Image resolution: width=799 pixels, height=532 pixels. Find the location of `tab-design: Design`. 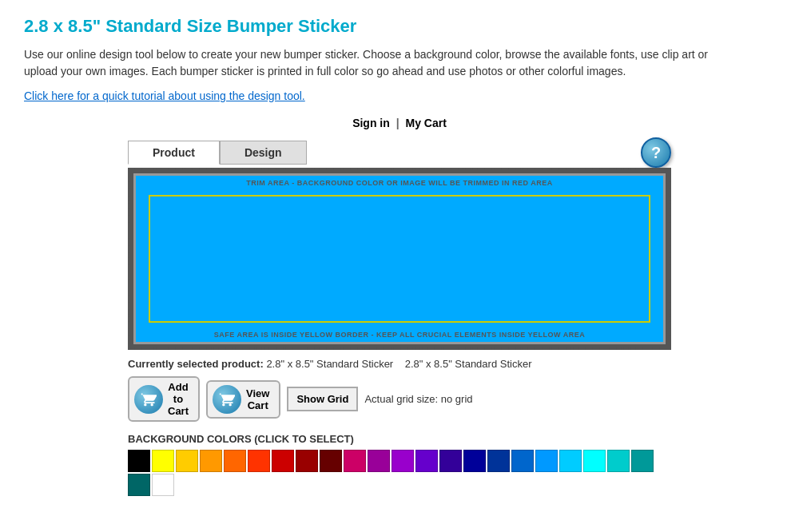

tab-design: Design is located at coordinates (264, 153).